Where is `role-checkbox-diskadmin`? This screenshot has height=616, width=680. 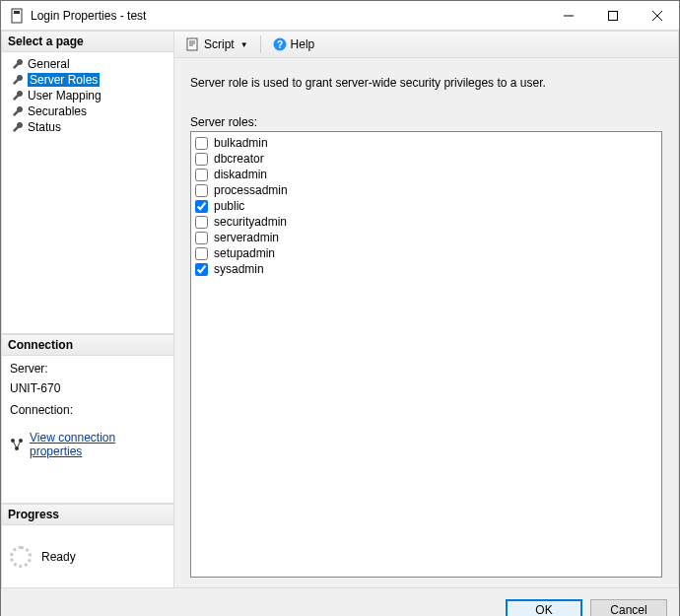
role-checkbox-diskadmin is located at coordinates (201, 175).